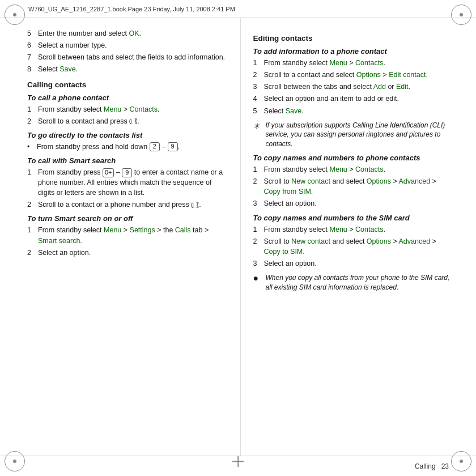 The height and width of the screenshot is (476, 476). I want to click on warn-icon: ●, so click(258, 278).